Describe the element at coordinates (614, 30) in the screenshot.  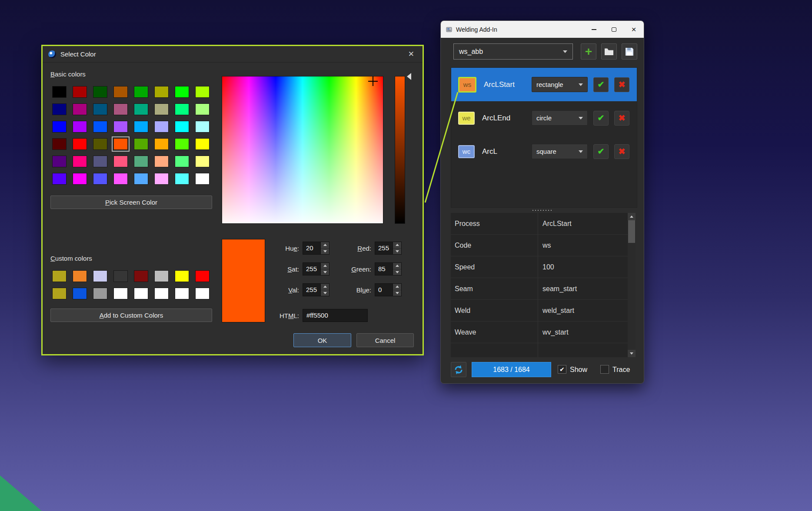
I see `maximize-button` at that location.